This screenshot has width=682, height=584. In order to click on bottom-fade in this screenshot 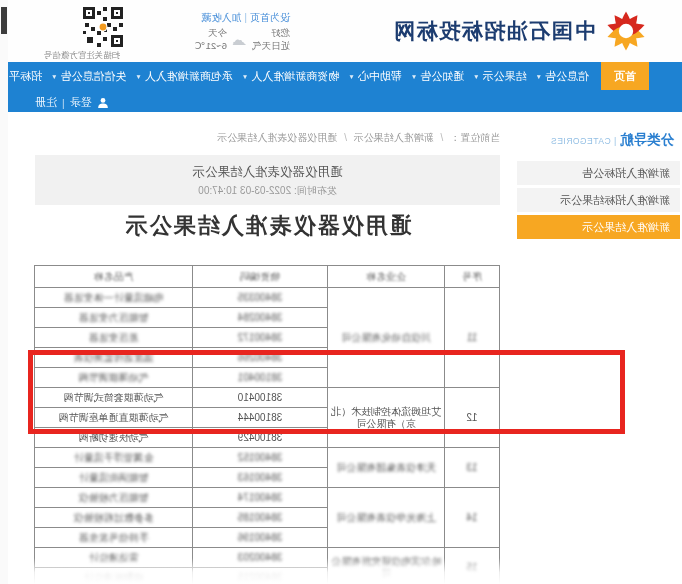, I will do `click(341, 571)`.